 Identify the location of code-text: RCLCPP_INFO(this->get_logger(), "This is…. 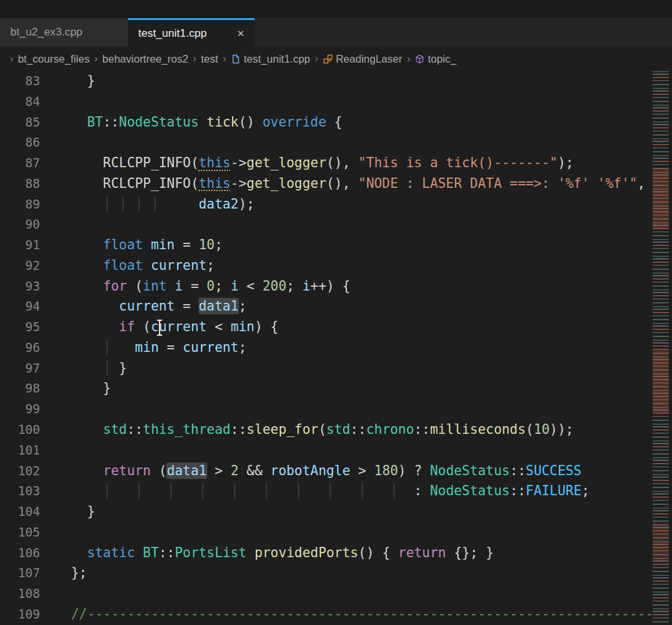
(307, 163).